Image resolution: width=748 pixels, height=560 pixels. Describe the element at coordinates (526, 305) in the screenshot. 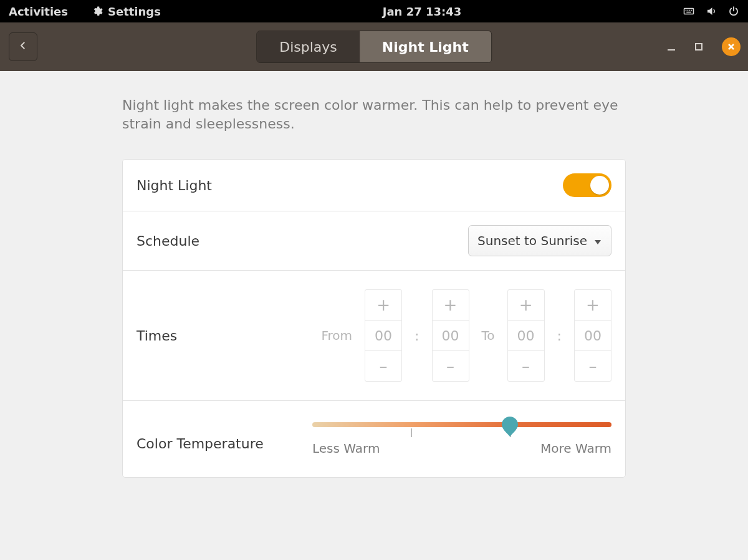

I see `to-hour-plus: +` at that location.